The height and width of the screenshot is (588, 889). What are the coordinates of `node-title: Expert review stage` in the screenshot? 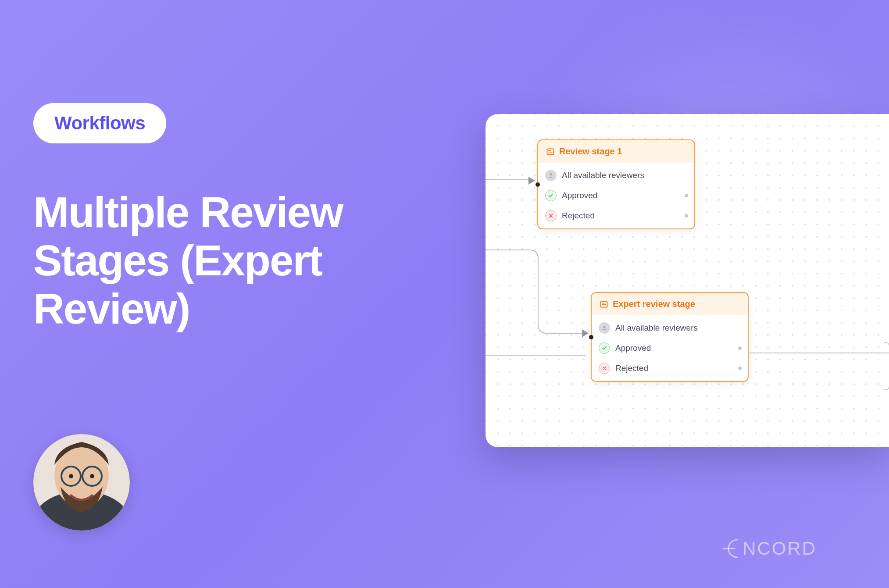 It's located at (654, 304).